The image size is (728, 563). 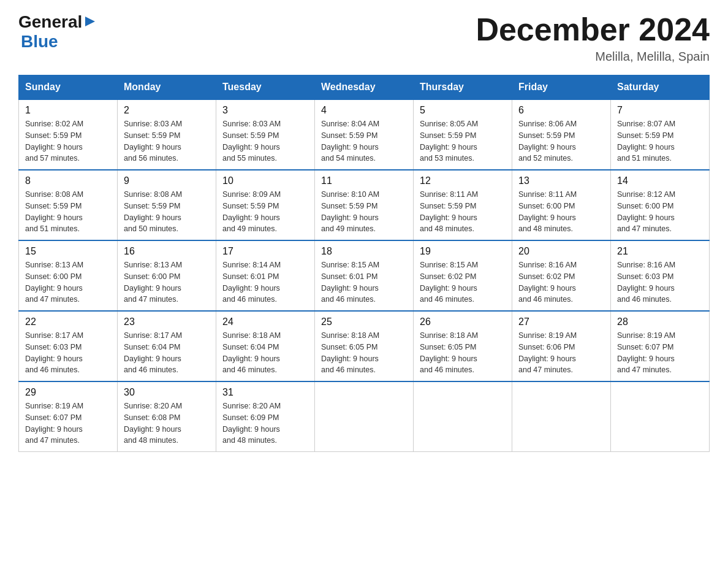 I want to click on calendar-cell: 30 Sunrise: 8:20 AM Sunset: 6:08 PM Dayl…, so click(x=167, y=417).